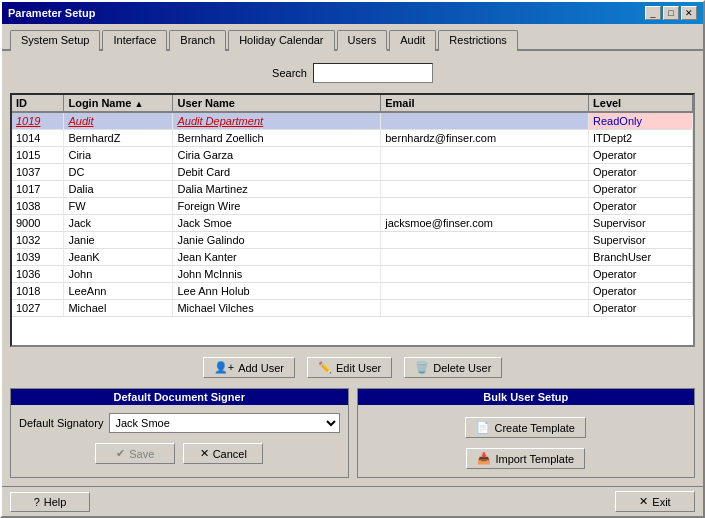  I want to click on title-bar: Parameter Setup _ □ ✕, so click(352, 13).